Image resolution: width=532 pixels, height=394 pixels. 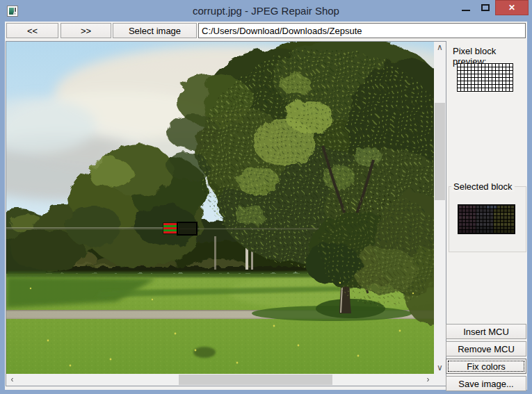 I want to click on selected-block-outline, so click(x=187, y=229).